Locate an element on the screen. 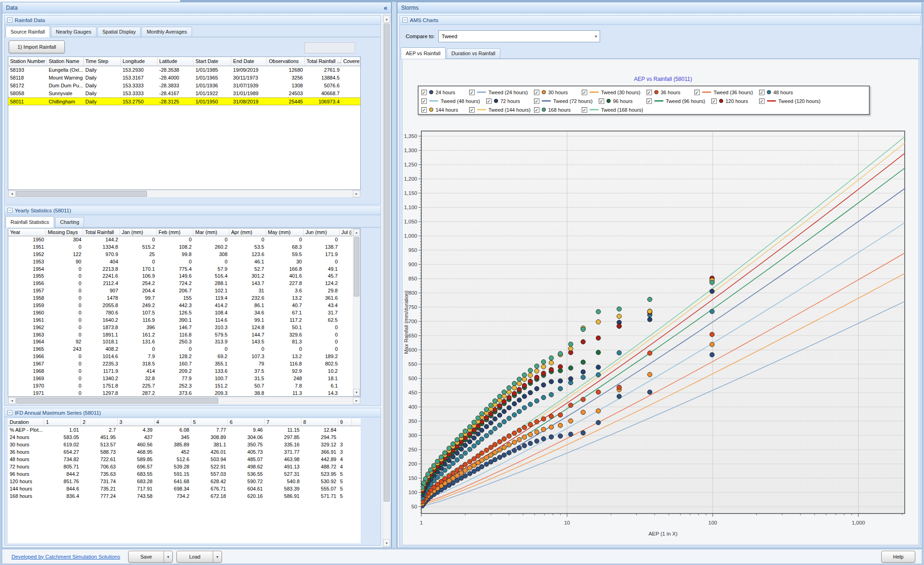 This screenshot has width=924, height=565. column-header: Total Rainfall is located at coordinates (102, 232).